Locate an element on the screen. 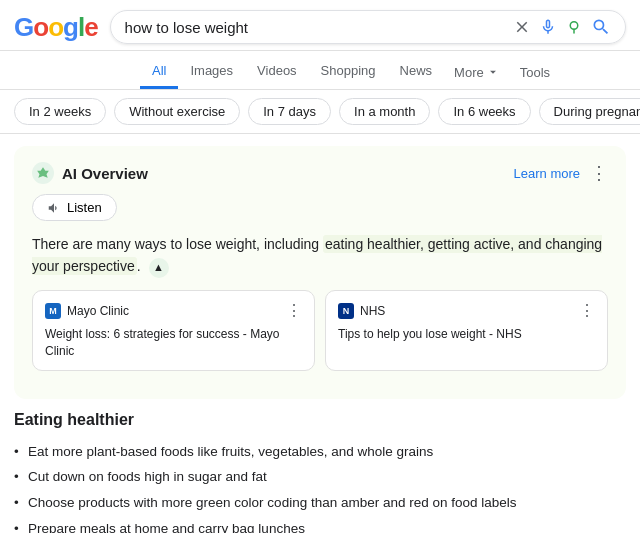 This screenshot has height=533, width=640. tab-all: All is located at coordinates (159, 72).